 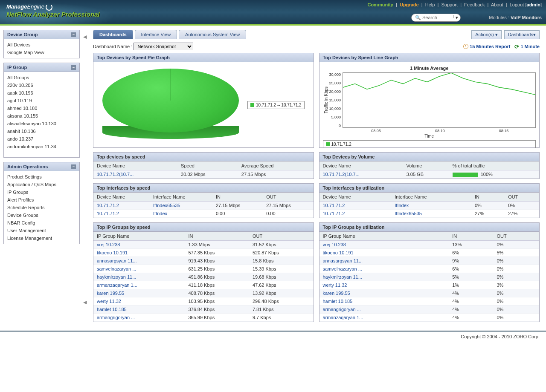 What do you see at coordinates (439, 100) in the screenshot?
I see `line-chart` at bounding box center [439, 100].